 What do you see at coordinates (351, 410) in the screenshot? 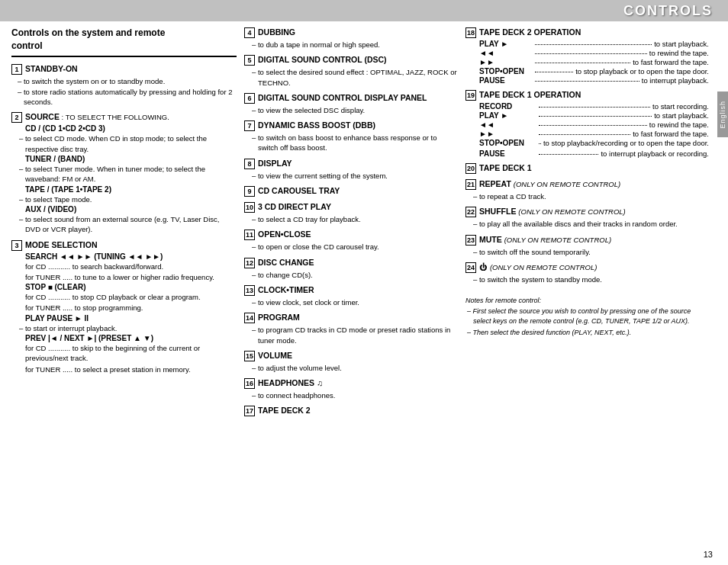
I see `item-tape2: 17 TAPE DECK 2` at bounding box center [351, 410].